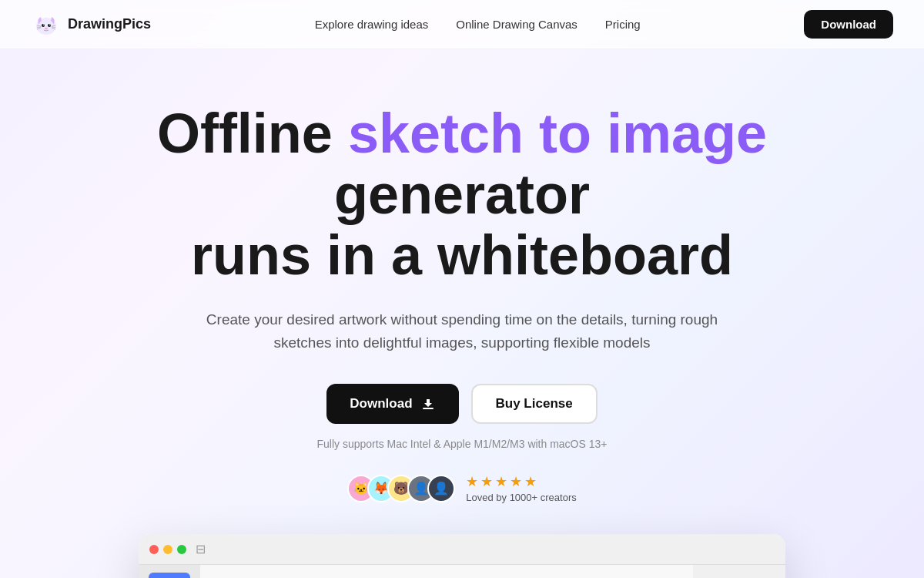  What do you see at coordinates (557, 133) in the screenshot?
I see `hero-title-purple: sketch to image` at bounding box center [557, 133].